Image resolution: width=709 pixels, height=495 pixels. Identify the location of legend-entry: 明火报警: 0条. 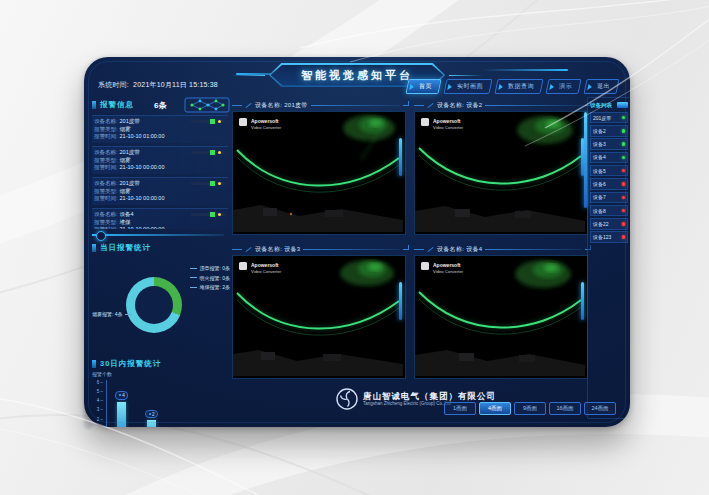
(210, 278).